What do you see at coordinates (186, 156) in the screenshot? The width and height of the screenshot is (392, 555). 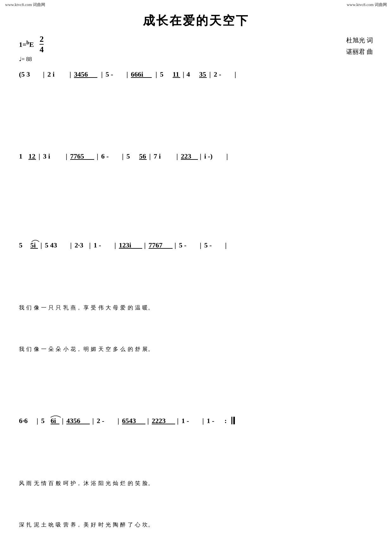 I see `svg-text: 223` at bounding box center [186, 156].